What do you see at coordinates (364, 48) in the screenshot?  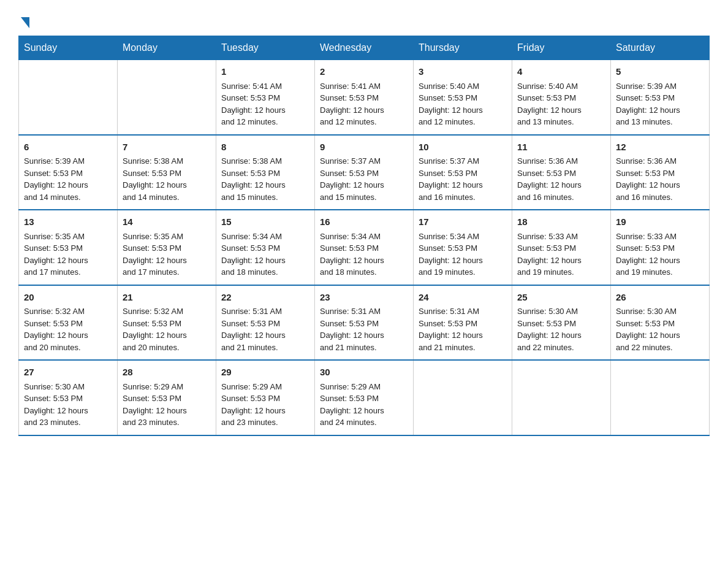 I see `weekday-header-row: SundayMondayTuesdayWednesdayThursdayFrid…` at bounding box center [364, 48].